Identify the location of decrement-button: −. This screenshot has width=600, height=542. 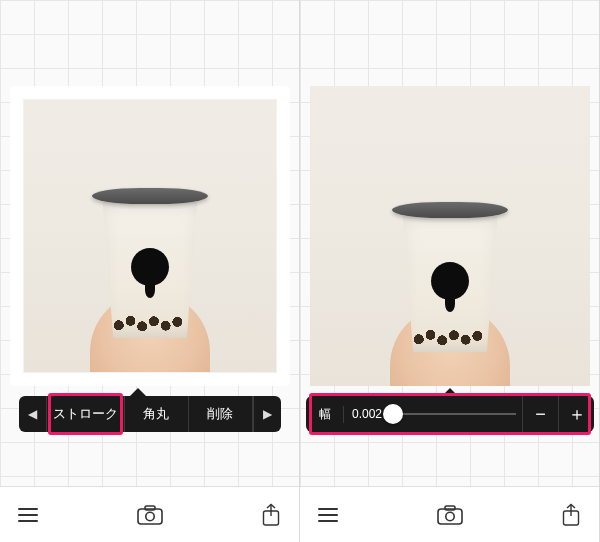
(540, 414).